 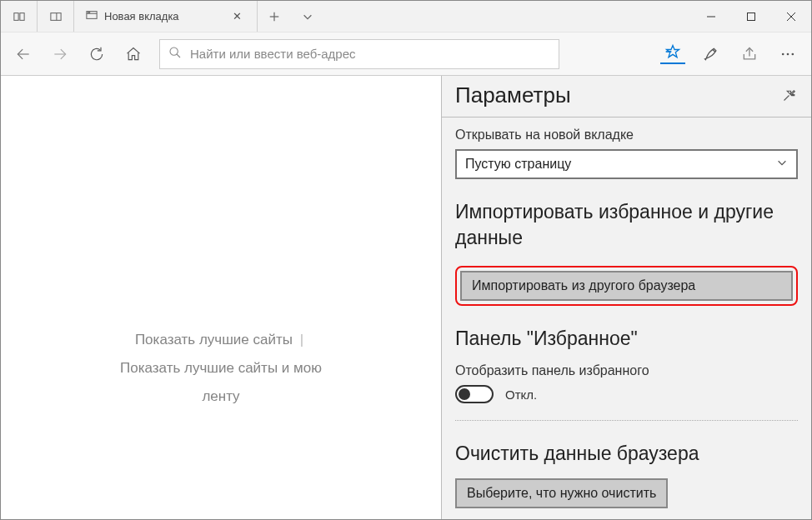 I want to click on favorites-panel-title: Панель "Избранное", so click(x=627, y=338).